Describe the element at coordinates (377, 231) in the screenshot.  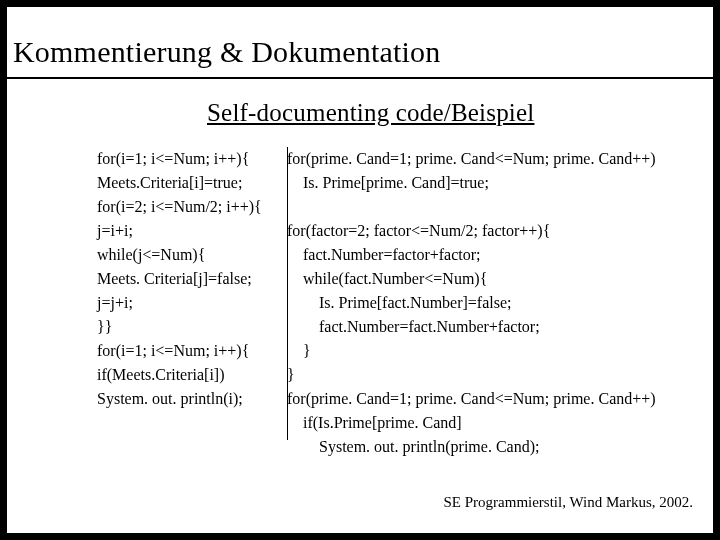
I see `code-row: j=i+i;for(factor=2; factor<=Num/2; facto…` at that location.